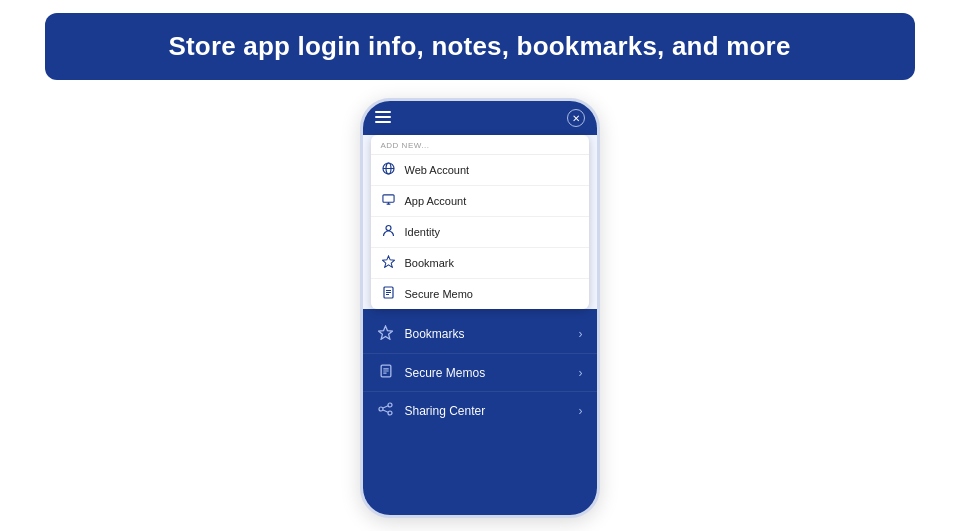 This screenshot has width=959, height=531. What do you see at coordinates (480, 222) in the screenshot?
I see `dropdown-menu: ADD NEW... Web Account` at bounding box center [480, 222].